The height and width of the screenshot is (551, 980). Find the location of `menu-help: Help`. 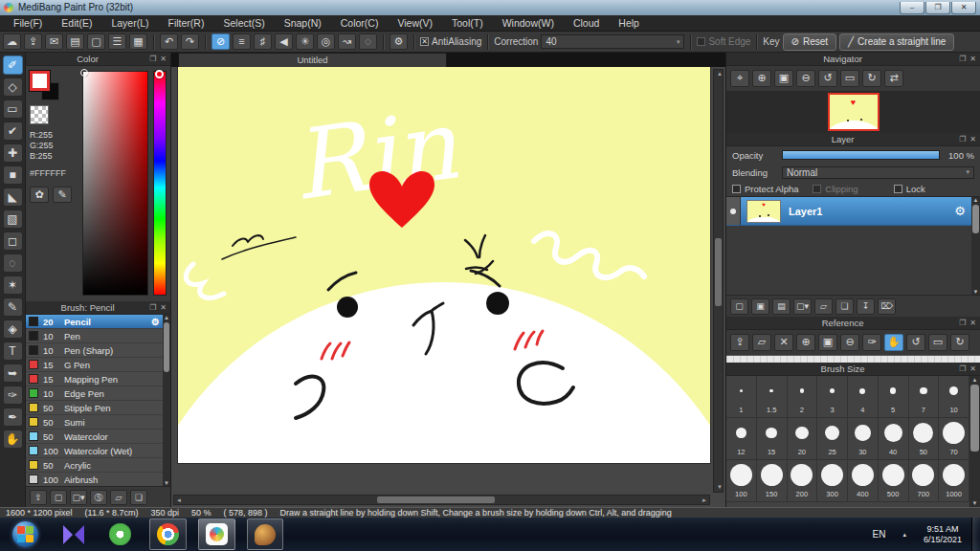

menu-help: Help is located at coordinates (629, 23).